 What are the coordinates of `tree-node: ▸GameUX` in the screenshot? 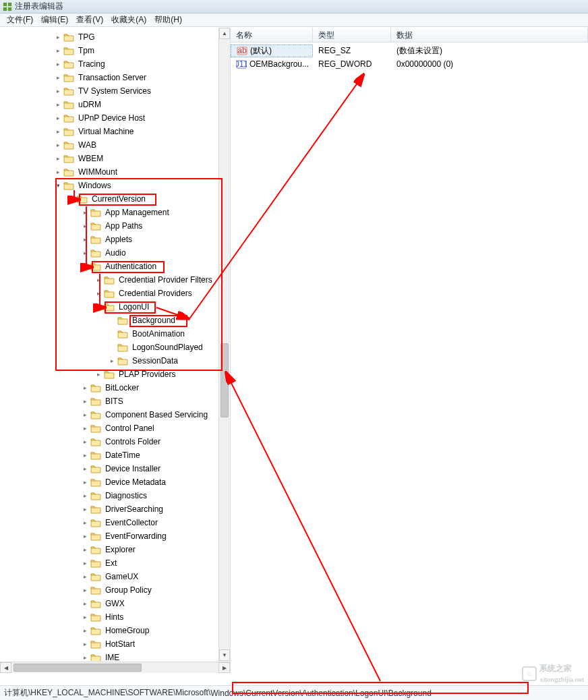 It's located at (109, 577).